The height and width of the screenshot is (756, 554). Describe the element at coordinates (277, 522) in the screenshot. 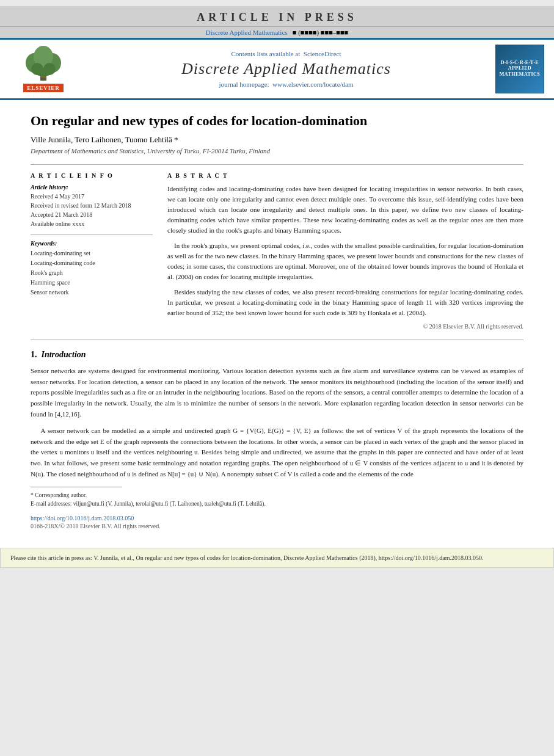

I see `doi-section: https://doi.org/10.1016/j.dam.2018.03.05…` at that location.